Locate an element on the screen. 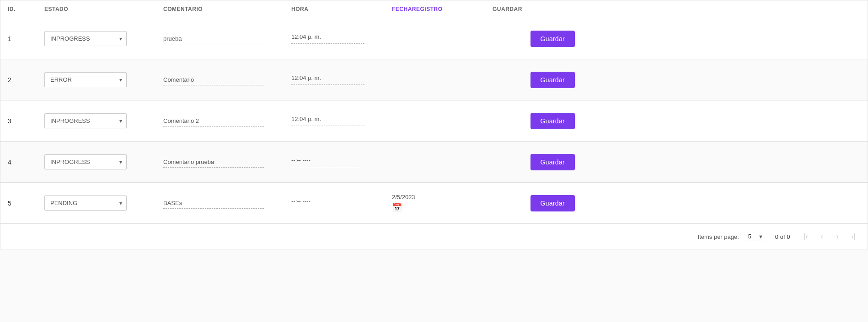 This screenshot has width=868, height=322. row-id-4: 4 is located at coordinates (26, 162).